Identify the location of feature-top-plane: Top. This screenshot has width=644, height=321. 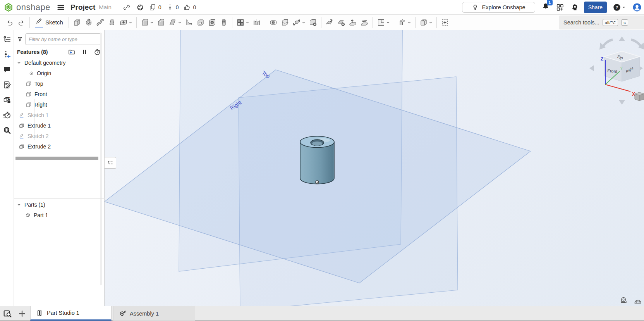
(59, 84).